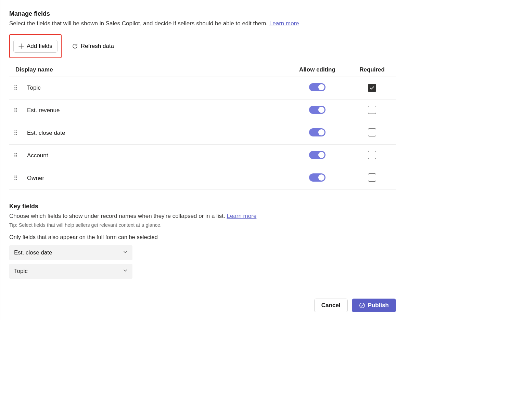 Image resolution: width=511 pixels, height=420 pixels. I want to click on key-field-select-2-value: Topic, so click(21, 271).